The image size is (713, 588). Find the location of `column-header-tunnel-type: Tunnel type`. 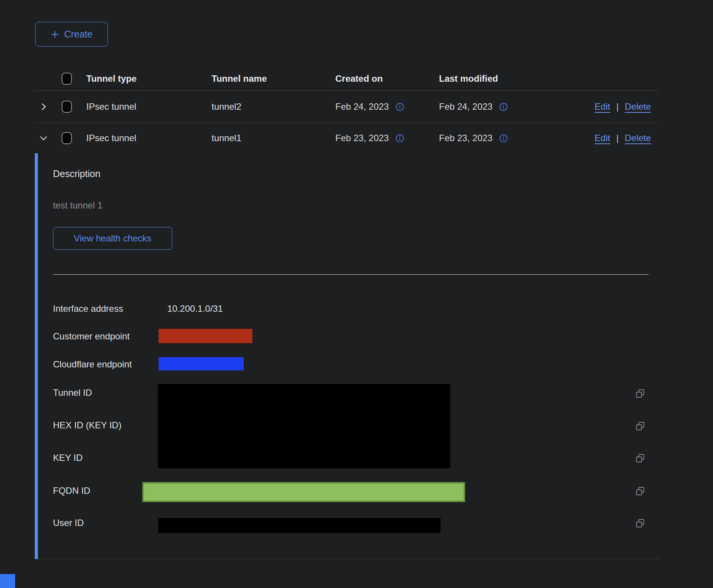

column-header-tunnel-type: Tunnel type is located at coordinates (143, 79).